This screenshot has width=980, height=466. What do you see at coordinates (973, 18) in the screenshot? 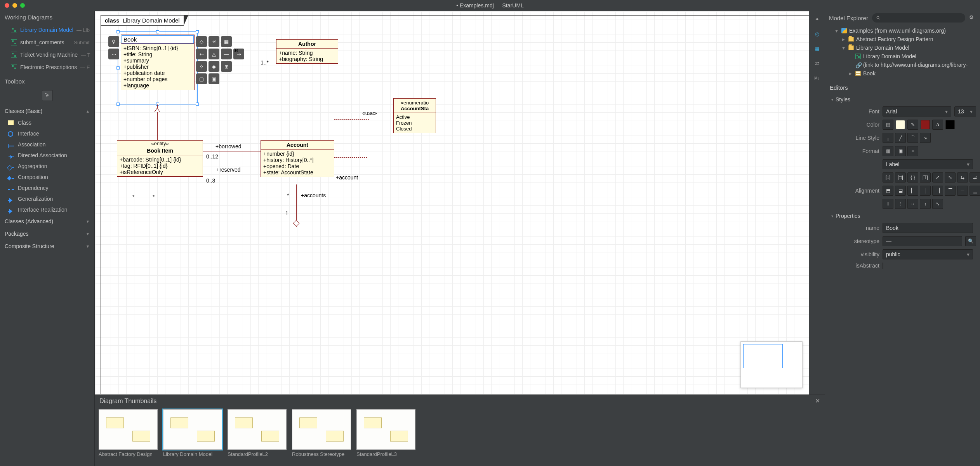
I see `settings-icon: ⚙` at bounding box center [973, 18].